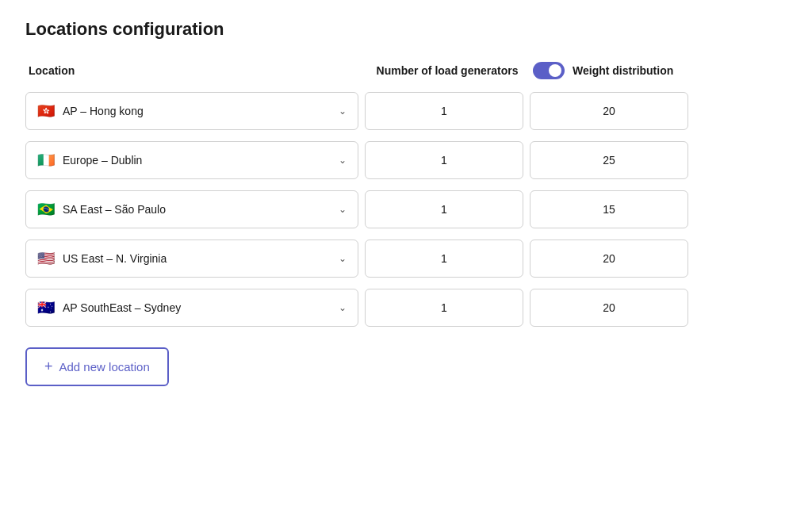  What do you see at coordinates (549, 71) in the screenshot?
I see `weight-distribution-toggle` at bounding box center [549, 71].